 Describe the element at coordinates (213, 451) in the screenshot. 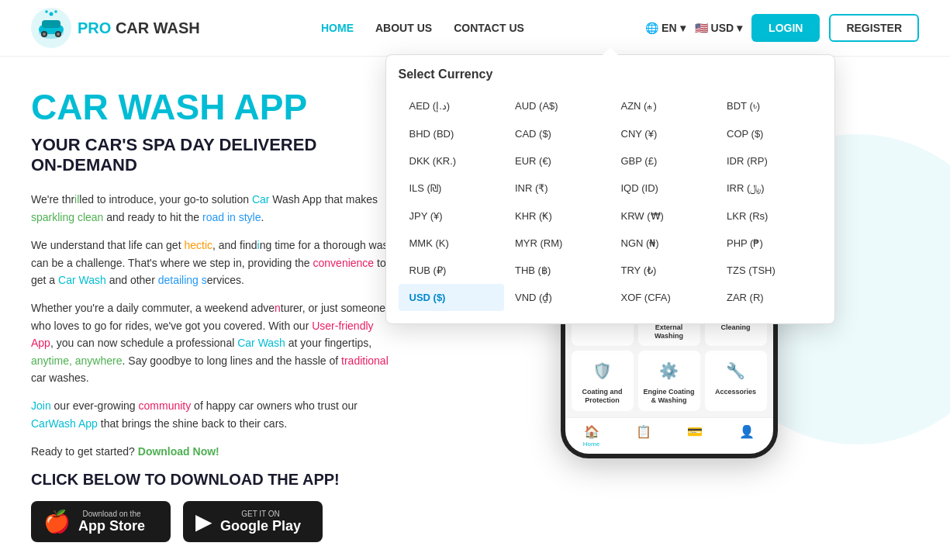

I see `cta-download: Ready to get started? Download Now!` at that location.